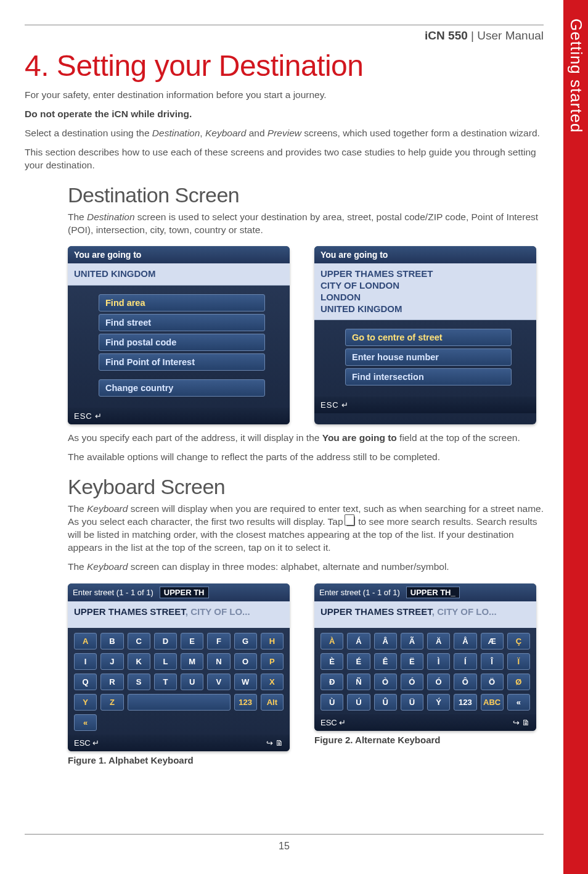 The height and width of the screenshot is (874, 588). Describe the element at coordinates (165, 641) in the screenshot. I see `key: D` at that location.